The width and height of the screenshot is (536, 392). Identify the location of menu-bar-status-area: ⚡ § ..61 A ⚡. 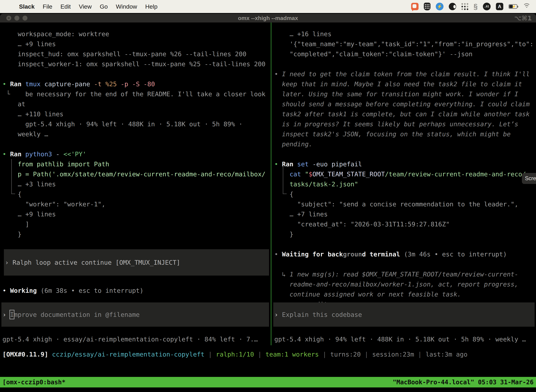
(471, 7).